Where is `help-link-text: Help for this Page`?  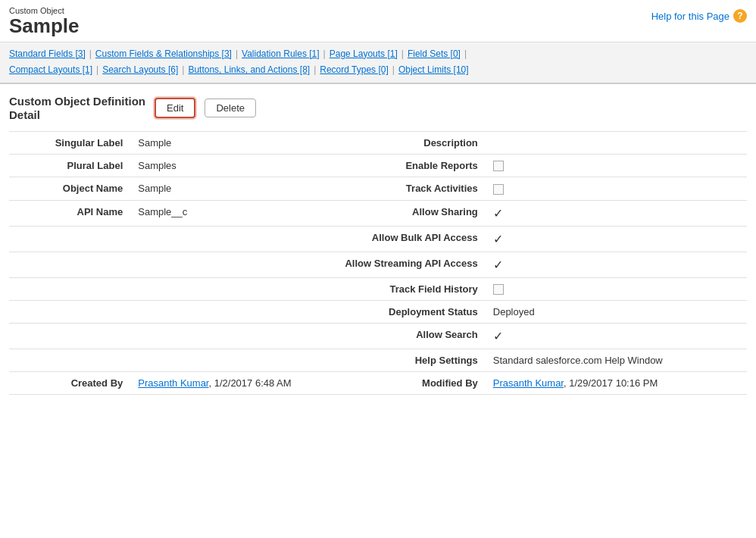
help-link-text: Help for this Page is located at coordinates (691, 17).